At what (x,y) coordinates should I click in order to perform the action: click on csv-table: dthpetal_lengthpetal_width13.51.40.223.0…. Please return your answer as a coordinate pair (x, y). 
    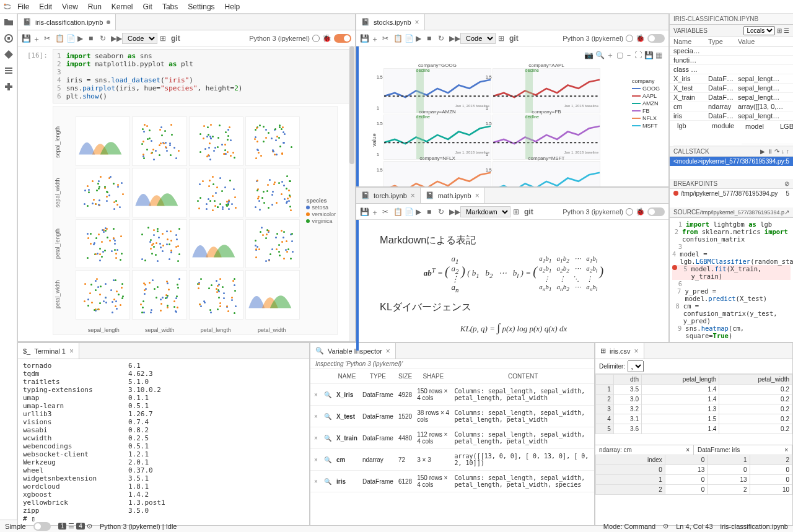
    Looking at the image, I should click on (694, 409).